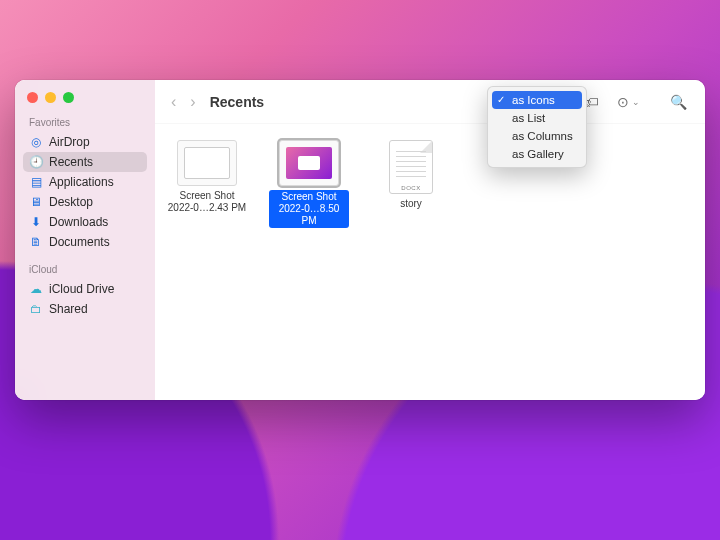 The width and height of the screenshot is (720, 540). I want to click on more-button: ⊙⌄, so click(628, 102).